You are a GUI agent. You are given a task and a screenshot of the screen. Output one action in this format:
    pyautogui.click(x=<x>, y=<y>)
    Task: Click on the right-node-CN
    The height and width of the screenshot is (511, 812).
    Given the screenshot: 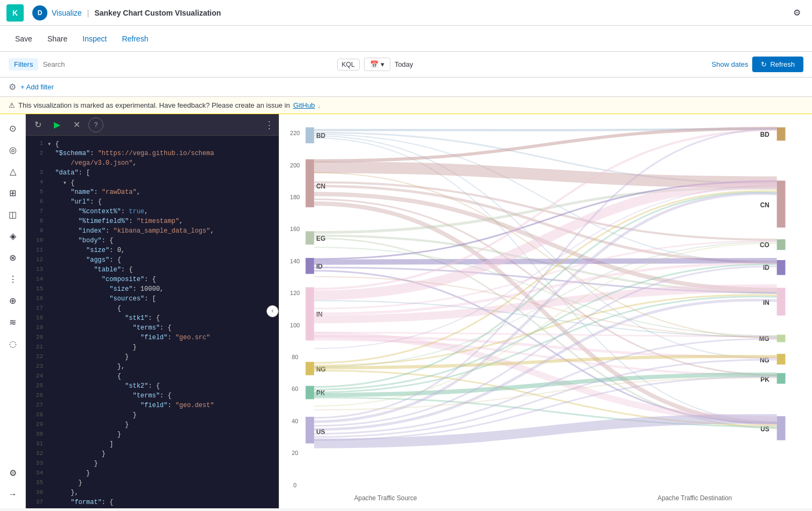 What is the action you would take?
    pyautogui.click(x=781, y=204)
    